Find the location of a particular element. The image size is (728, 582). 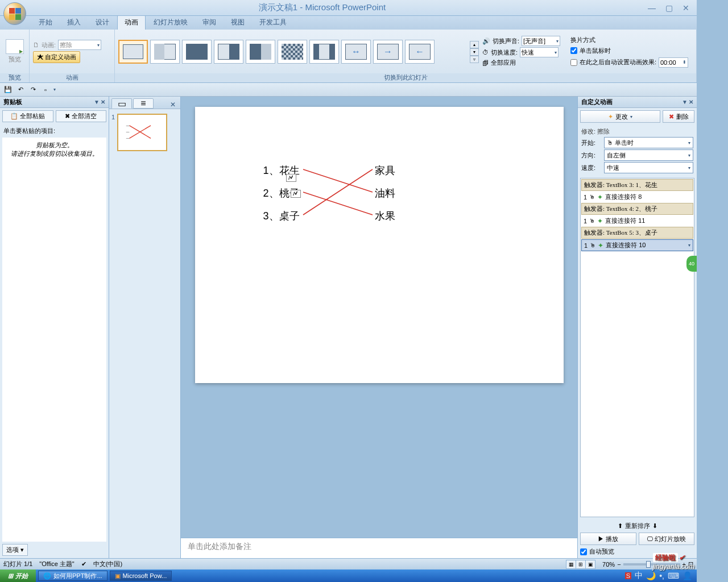

paste-all-button: 📋 全部粘贴 is located at coordinates (28, 116).